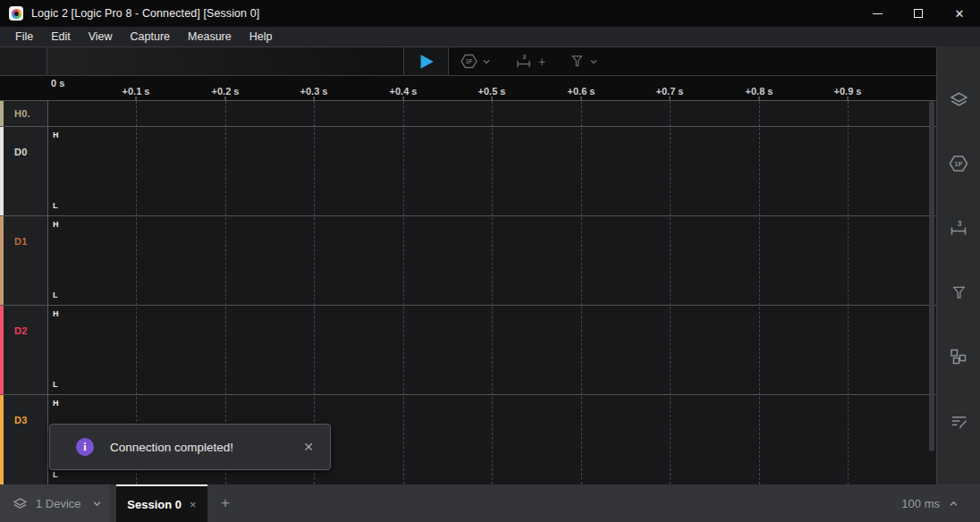 The image size is (980, 522). I want to click on title-bar: Logic 2 [Logic Pro 8 - Connected] [Sessi…, so click(490, 13).